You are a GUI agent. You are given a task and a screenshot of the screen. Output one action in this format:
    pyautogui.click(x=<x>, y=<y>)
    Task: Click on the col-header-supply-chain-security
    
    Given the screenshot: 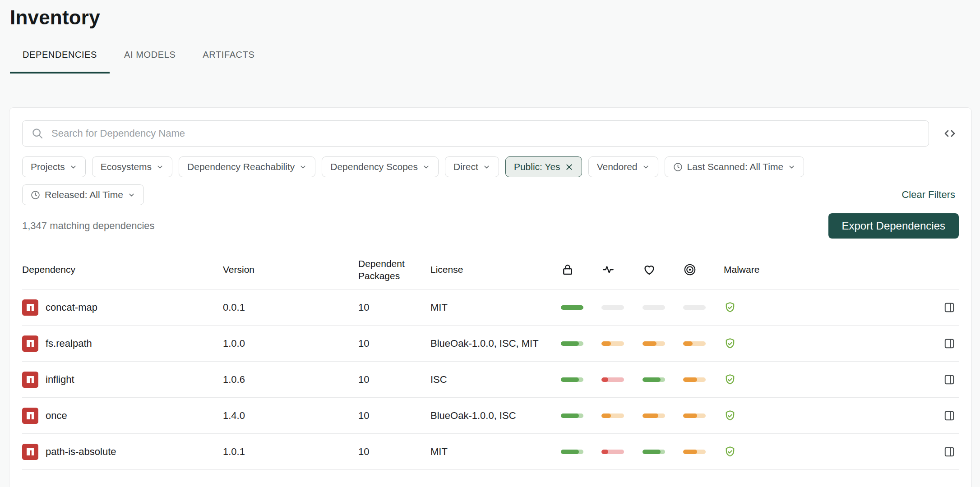 What is the action you would take?
    pyautogui.click(x=572, y=270)
    